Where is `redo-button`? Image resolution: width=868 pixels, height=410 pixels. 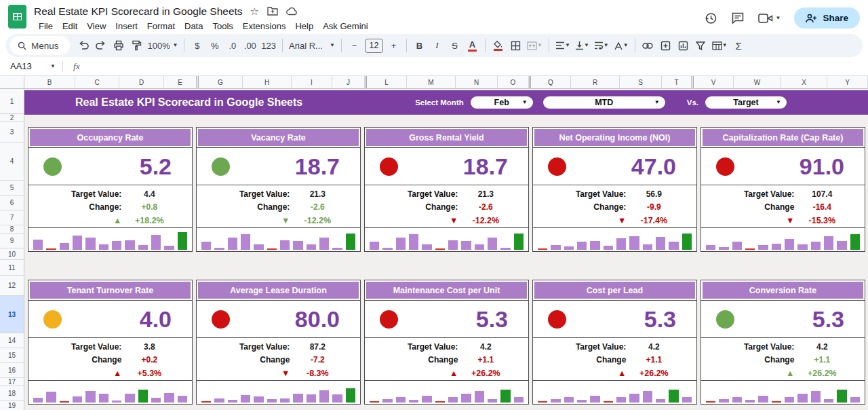
redo-button is located at coordinates (102, 45).